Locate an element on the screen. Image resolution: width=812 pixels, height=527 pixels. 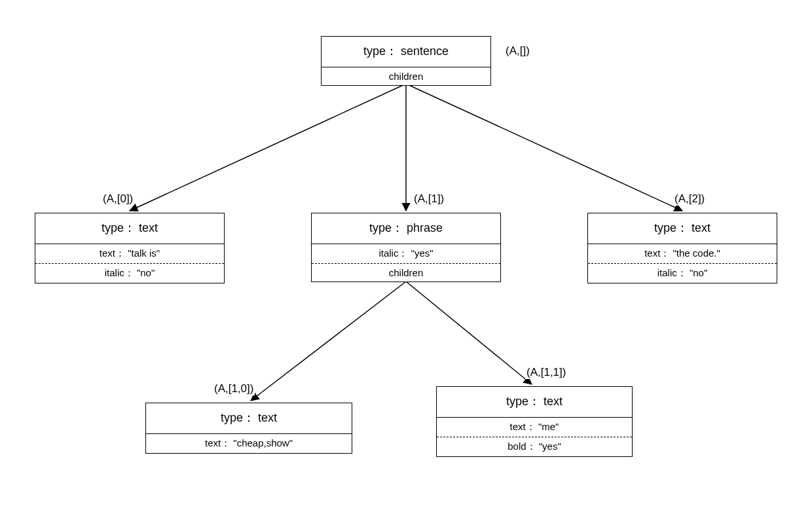
node-a2-italic: italic： "no" is located at coordinates (682, 274).